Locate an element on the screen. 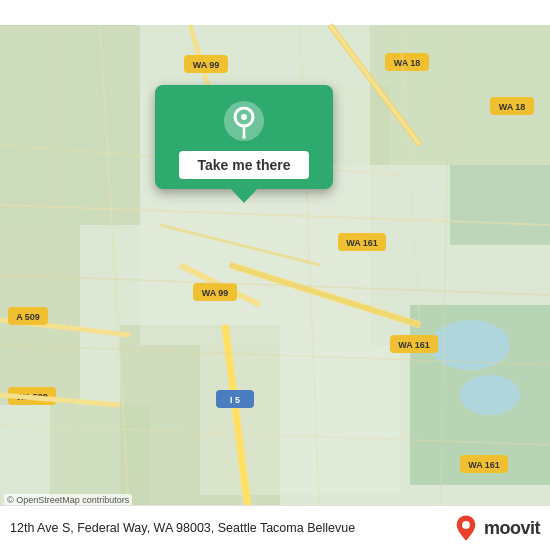 This screenshot has height=550, width=550. address-text: 12th Ave S, Federal Way, WA 98003, Seatt… is located at coordinates (226, 528).